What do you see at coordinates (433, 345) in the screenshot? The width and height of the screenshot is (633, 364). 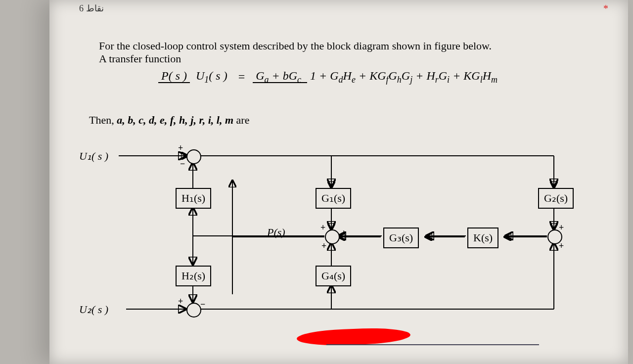 I see `underline-mark` at bounding box center [433, 345].